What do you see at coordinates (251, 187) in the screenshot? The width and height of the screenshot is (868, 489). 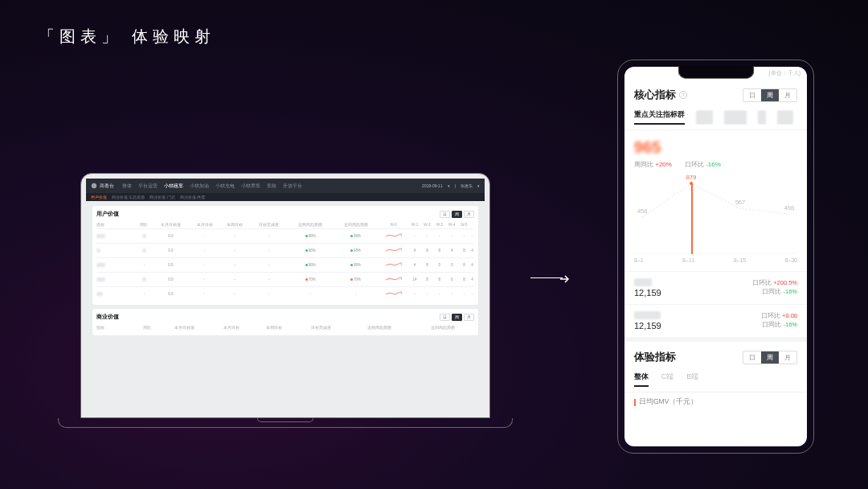 I see `nav-item: 小桔养车` at bounding box center [251, 187].